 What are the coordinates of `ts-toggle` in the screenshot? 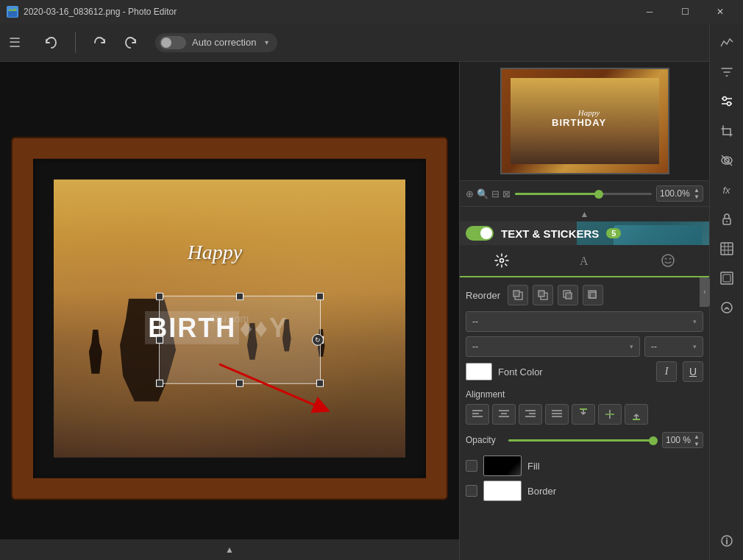 It's located at (480, 233).